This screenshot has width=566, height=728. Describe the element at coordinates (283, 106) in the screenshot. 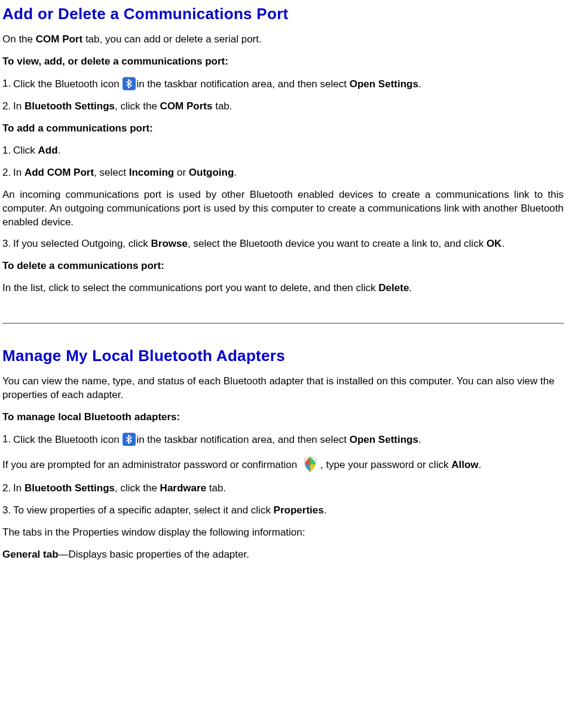

I see `step-2: 2. In Bluetooth Settings, click the COM …` at that location.